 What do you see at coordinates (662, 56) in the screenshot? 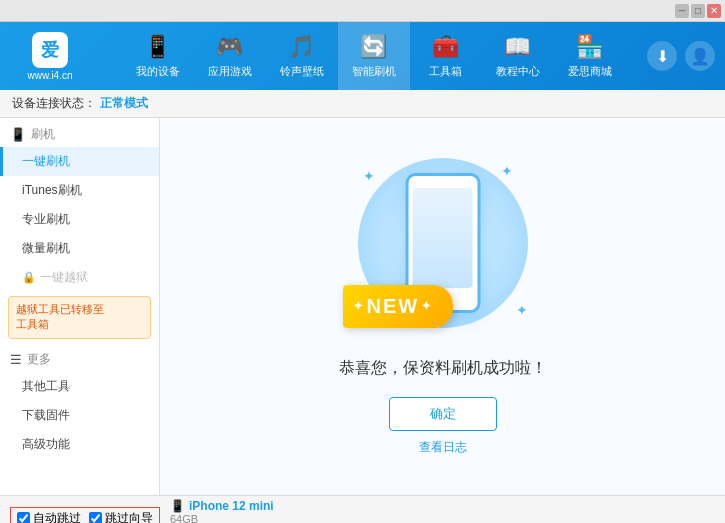
I see `download-button: ⬇` at bounding box center [662, 56].